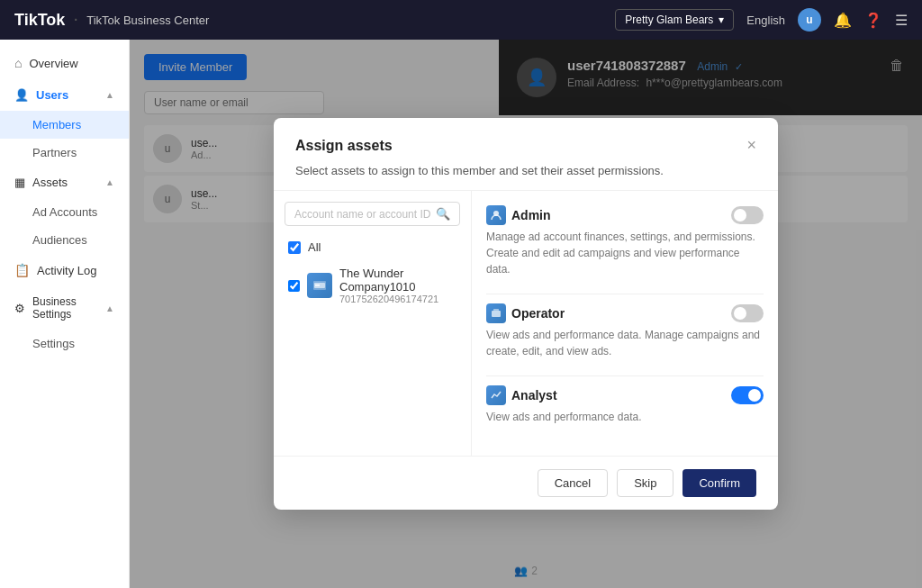  What do you see at coordinates (67, 270) in the screenshot?
I see `sidebar-label-activity-log: Activity Log` at bounding box center [67, 270].